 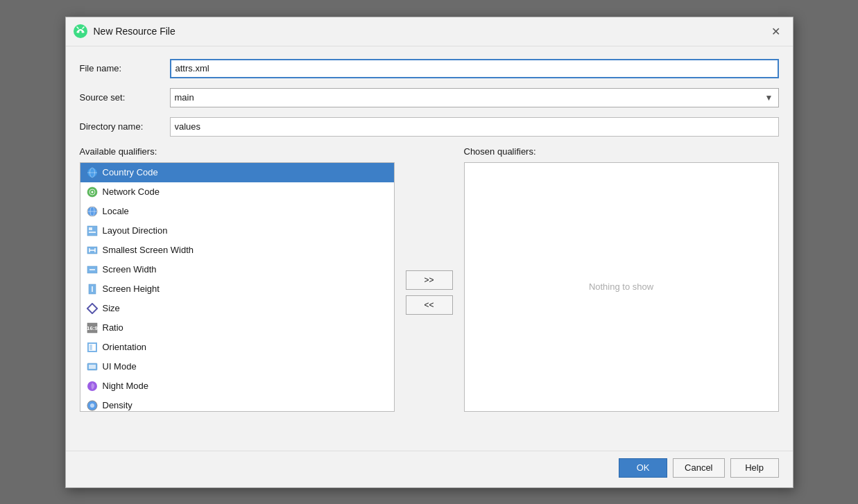 I want to click on qualifier-locale: Locale, so click(x=237, y=211).